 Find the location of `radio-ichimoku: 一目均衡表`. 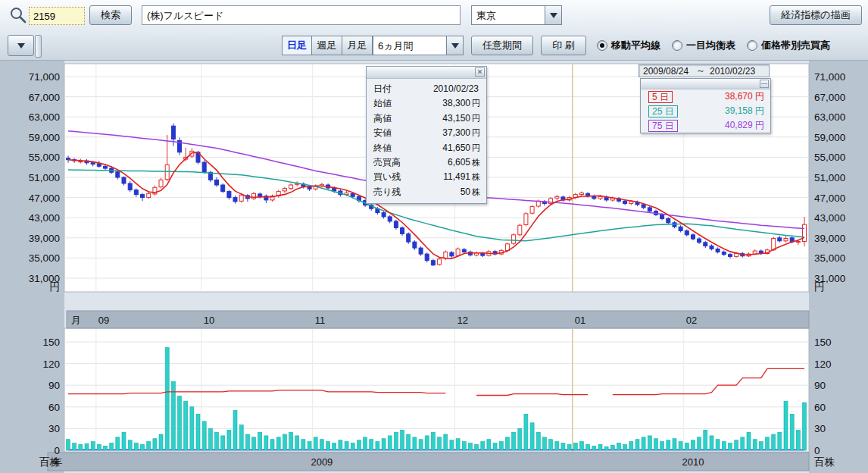

radio-ichimoku: 一目均衡表 is located at coordinates (704, 45).